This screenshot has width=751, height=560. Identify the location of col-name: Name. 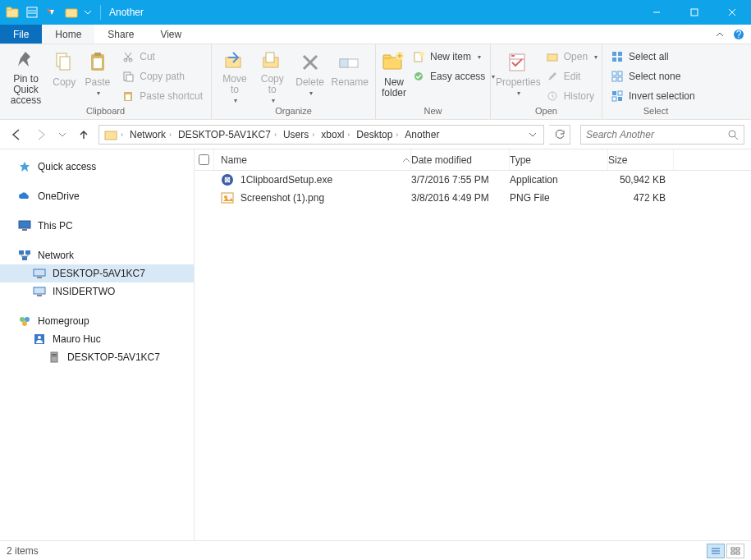
(313, 159).